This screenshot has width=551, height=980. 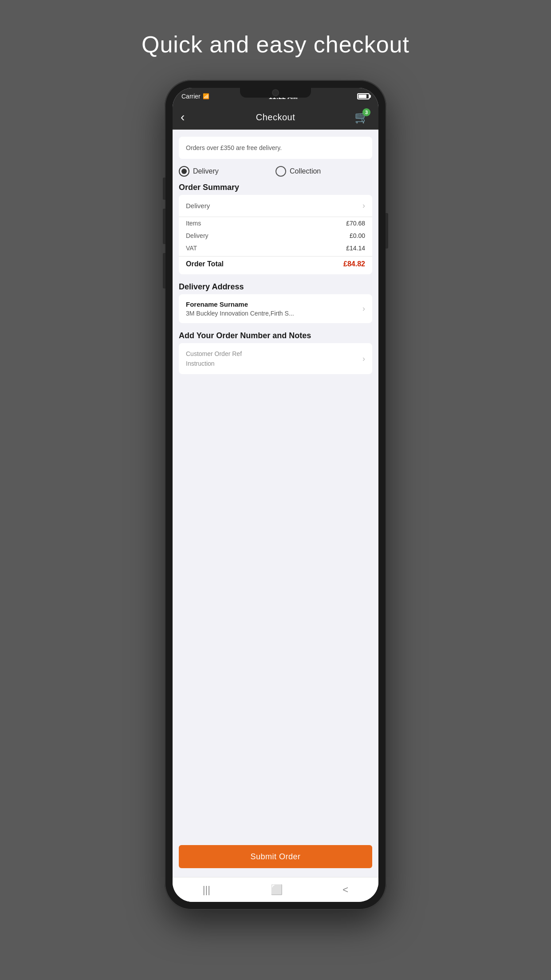 I want to click on bottom-nav: ||| ⬜ <, so click(x=276, y=889).